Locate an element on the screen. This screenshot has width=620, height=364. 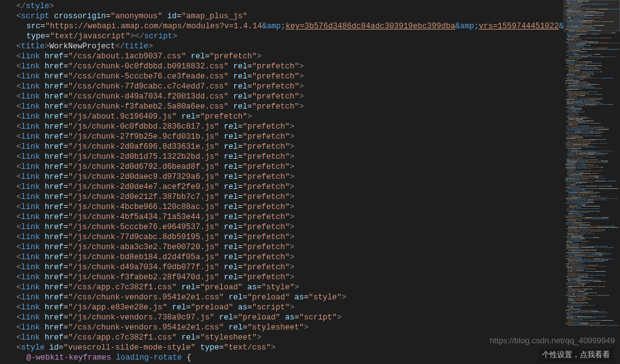
code-line: <link href="/js/chunk-2d0af696.8d33631e.… is located at coordinates (286, 147).